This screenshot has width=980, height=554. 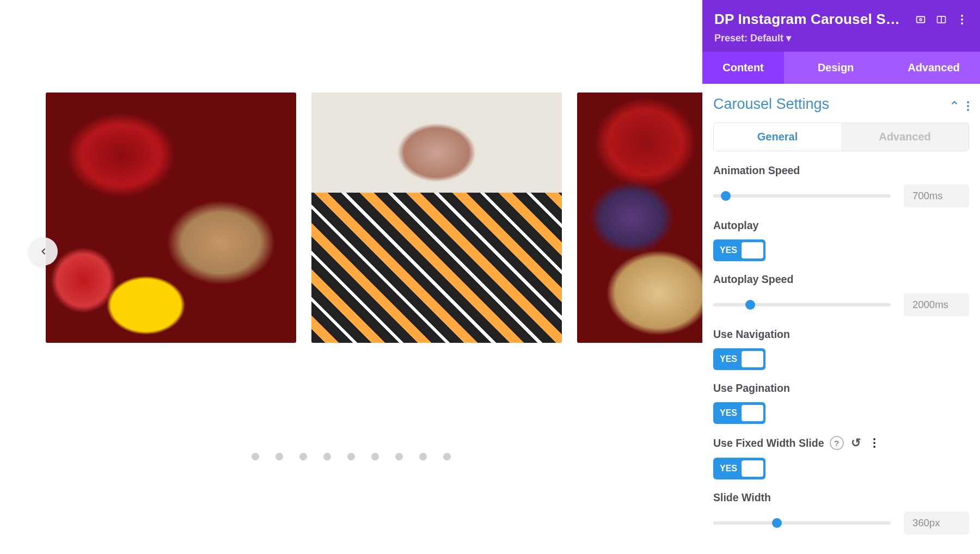 I want to click on panel-title: DP Instagram Carousel Sett..., so click(x=810, y=20).